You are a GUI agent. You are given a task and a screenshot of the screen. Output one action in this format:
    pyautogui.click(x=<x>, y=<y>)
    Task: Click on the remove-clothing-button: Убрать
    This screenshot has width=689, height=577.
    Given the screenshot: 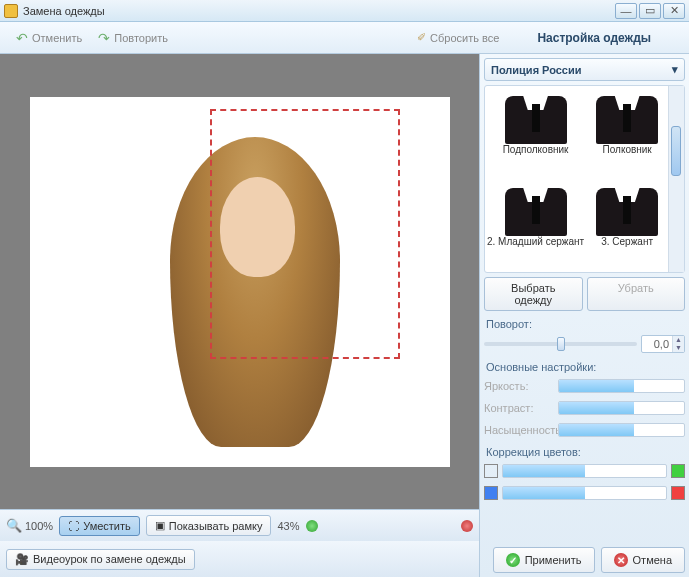 What is the action you would take?
    pyautogui.click(x=636, y=294)
    